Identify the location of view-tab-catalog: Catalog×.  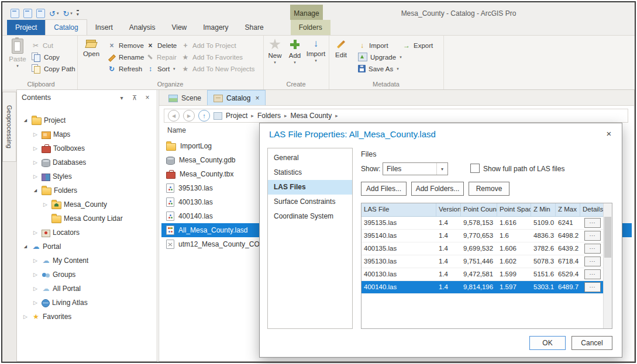
(236, 98).